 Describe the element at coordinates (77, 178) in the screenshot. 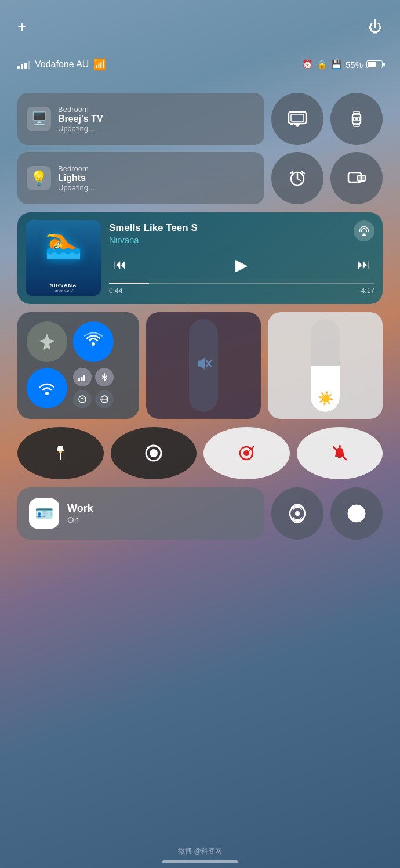

I see `lights-text: Bedroom Lights Updating...` at that location.